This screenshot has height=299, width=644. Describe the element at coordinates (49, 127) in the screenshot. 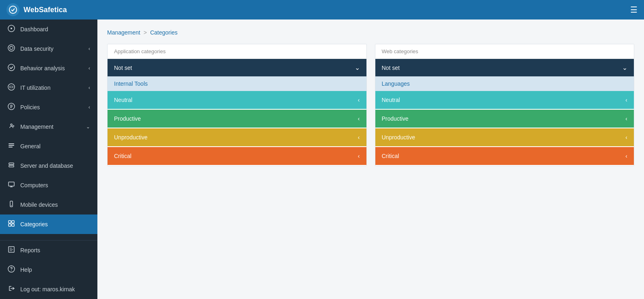

I see `sidebar-item-management: Management ⌄` at that location.